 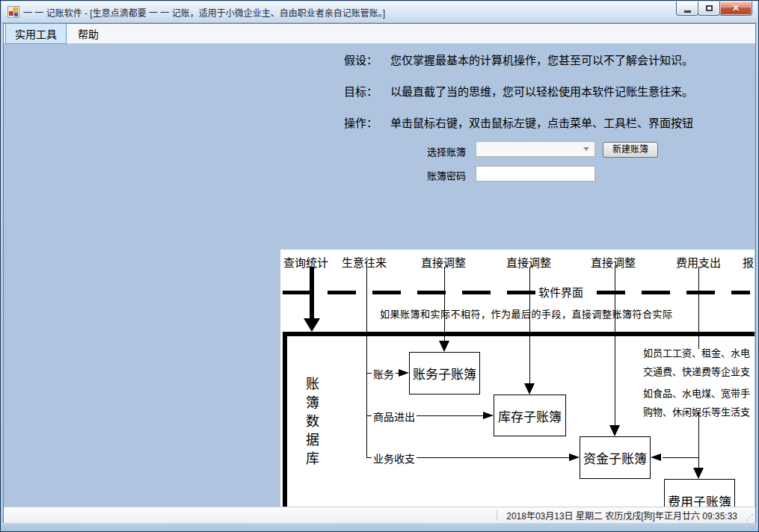 What do you see at coordinates (697, 403) in the screenshot?
I see `expense-note-life: 如食品、水电煤、宽带手 购物、休闲娱乐等生活支` at bounding box center [697, 403].